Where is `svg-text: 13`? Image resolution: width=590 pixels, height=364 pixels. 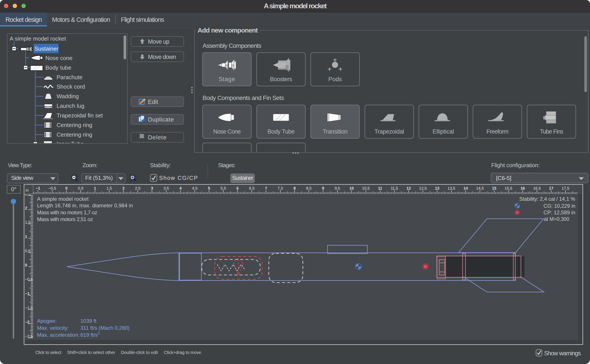
svg-text: 13 is located at coordinates (437, 188).